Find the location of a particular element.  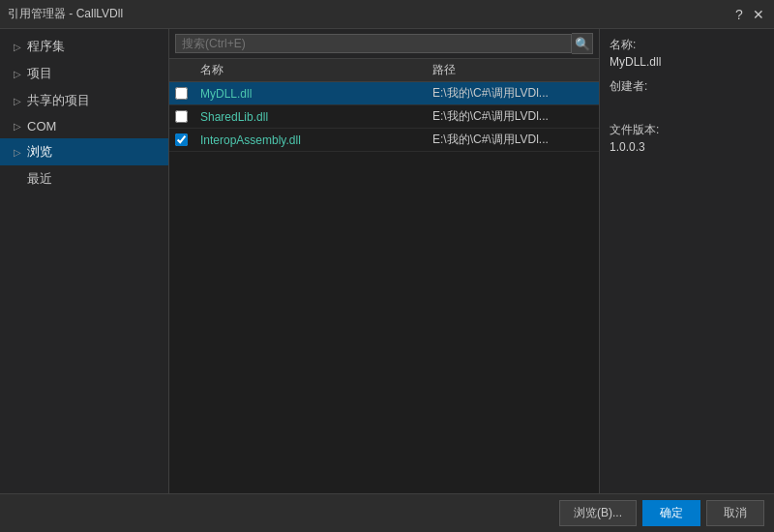

td-path-3: E:\我的\C#\调用LVDl... is located at coordinates (512, 139).